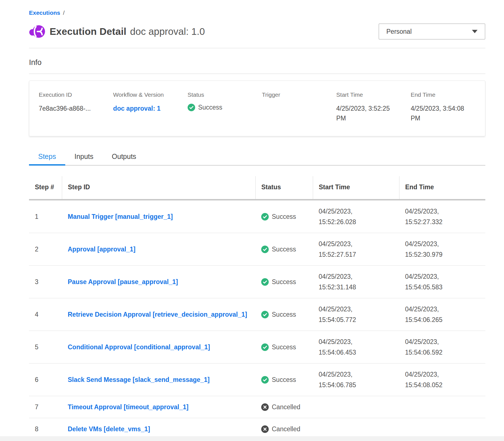 The height and width of the screenshot is (441, 504). Describe the element at coordinates (438, 113) in the screenshot. I see `end-time-value: 4/25/2023, 3:54:08 PM` at that location.